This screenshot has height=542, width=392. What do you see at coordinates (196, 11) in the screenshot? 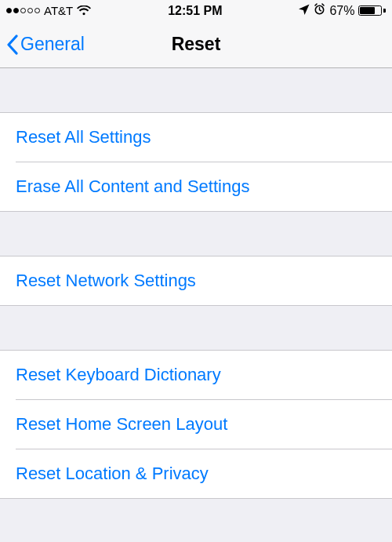
I see `status-bar: AT&T 12:51 PM 67%` at bounding box center [196, 11].